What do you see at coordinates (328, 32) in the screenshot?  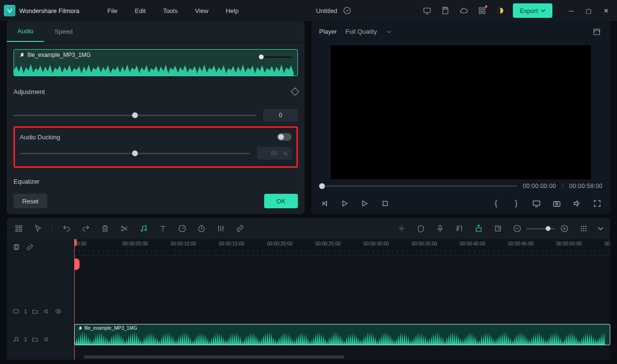 I see `player-tab: Player` at bounding box center [328, 32].